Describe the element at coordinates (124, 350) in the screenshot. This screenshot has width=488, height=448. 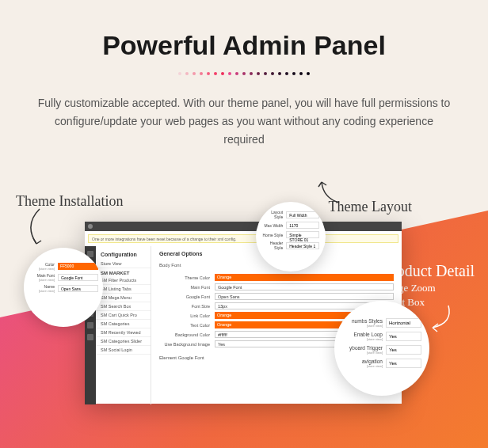
I see `nav-item: SM Social Login` at that location.